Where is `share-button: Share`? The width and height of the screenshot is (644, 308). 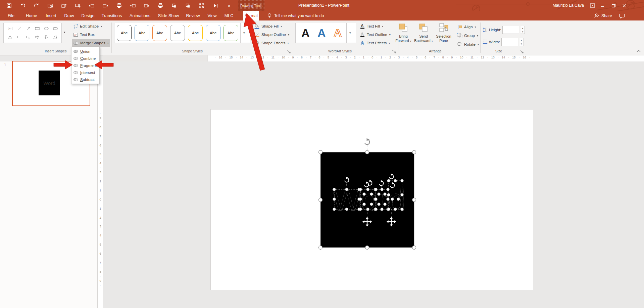 share-button: Share is located at coordinates (603, 16).